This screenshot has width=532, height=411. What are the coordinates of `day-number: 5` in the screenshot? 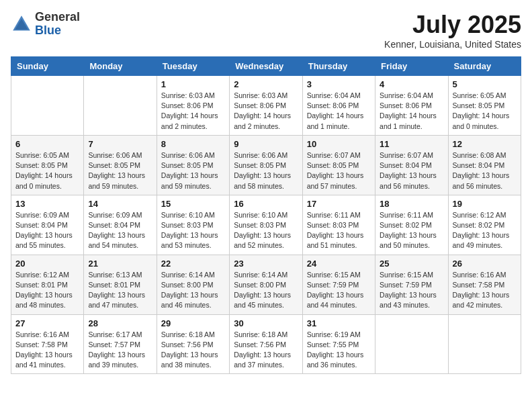 It's located at (485, 85).